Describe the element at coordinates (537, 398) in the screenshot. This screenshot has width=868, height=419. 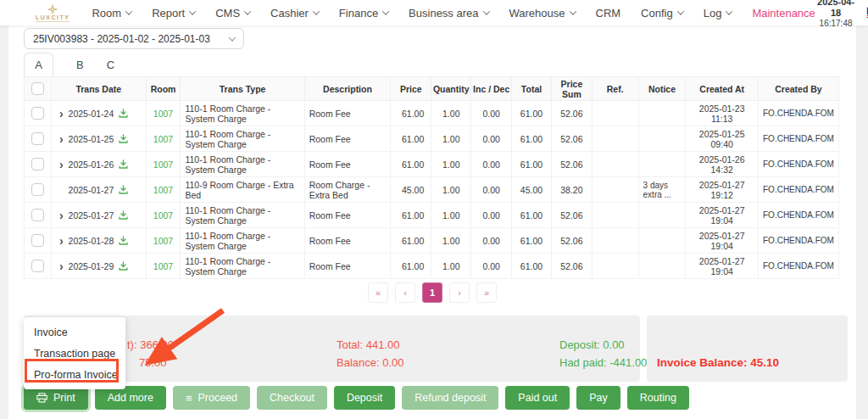
I see `button-label: Paid out` at that location.